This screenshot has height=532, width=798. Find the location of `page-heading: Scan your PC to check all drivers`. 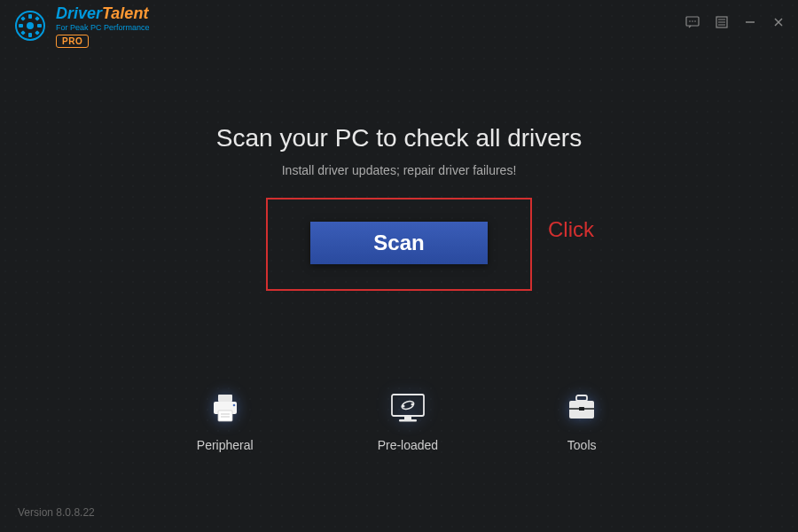

page-heading: Scan your PC to check all drivers is located at coordinates (399, 138).